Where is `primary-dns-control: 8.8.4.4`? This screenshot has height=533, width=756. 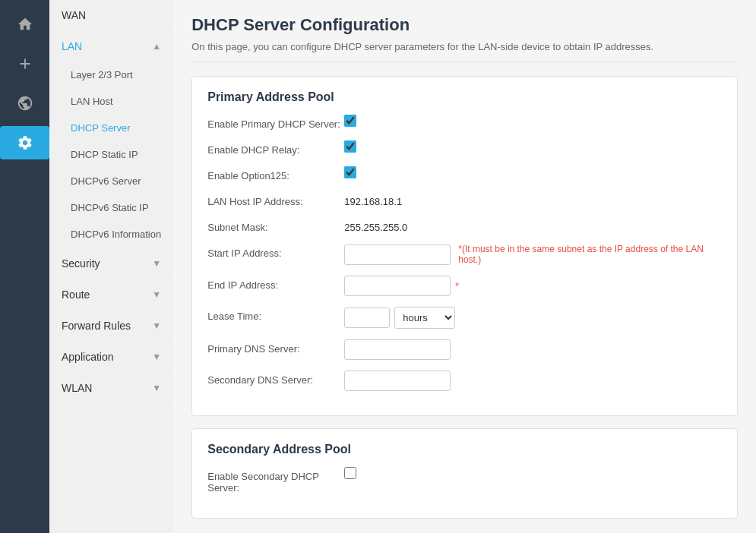 primary-dns-control: 8.8.4.4 is located at coordinates (533, 349).